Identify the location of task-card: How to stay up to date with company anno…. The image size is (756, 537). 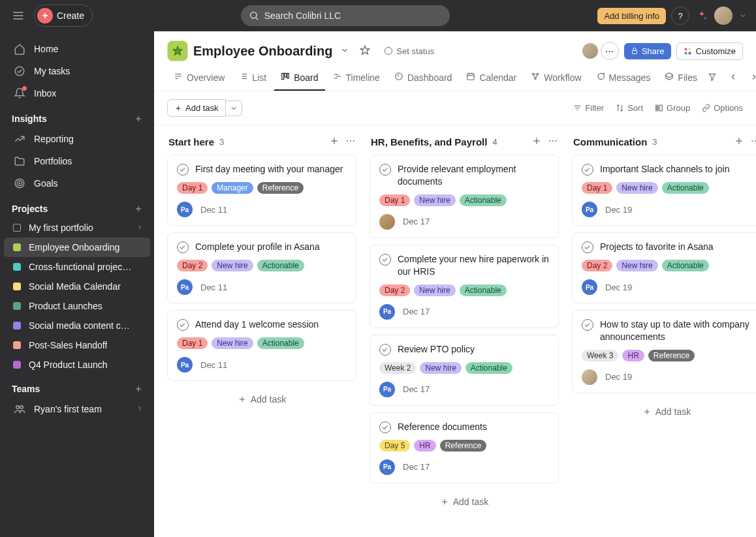
(664, 352).